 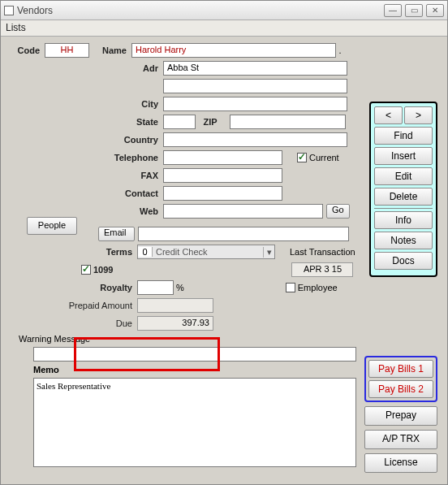 I want to click on web-field, so click(x=243, y=211).